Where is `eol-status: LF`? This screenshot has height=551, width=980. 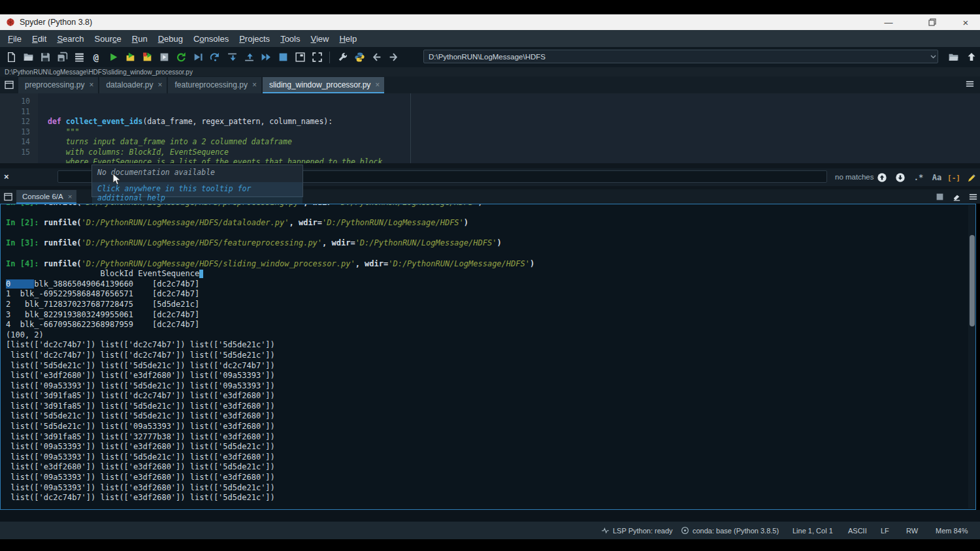
eol-status: LF is located at coordinates (885, 530).